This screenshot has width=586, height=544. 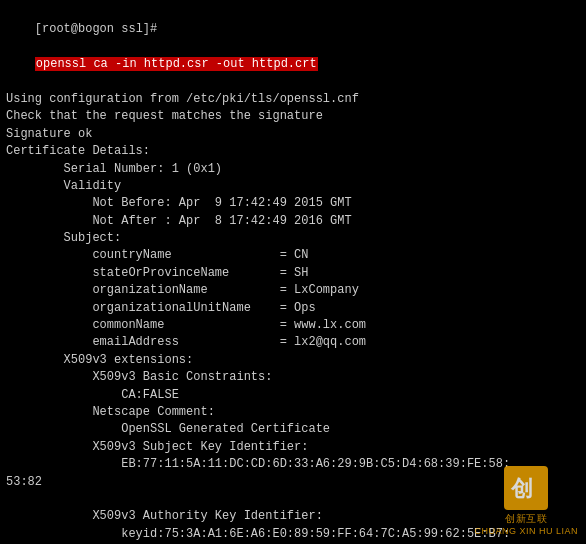 I want to click on watermark: 创 创新互联 CHUANG XIN HU LIAN, so click(x=526, y=501).